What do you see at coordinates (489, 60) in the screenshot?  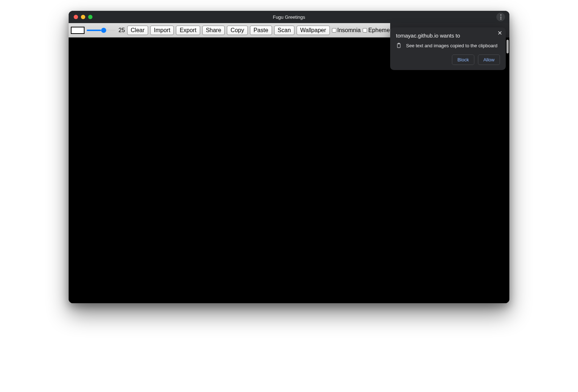 I see `allow-button: Allow` at bounding box center [489, 60].